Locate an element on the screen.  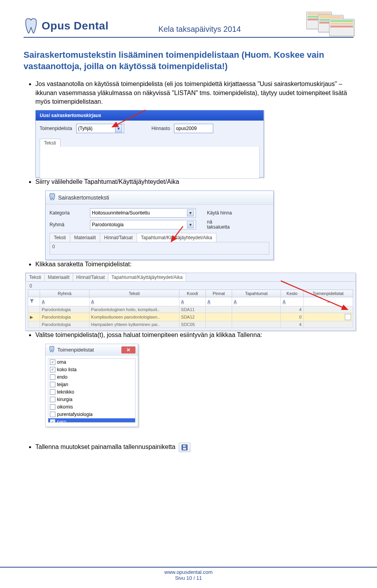
list-item: oikomis is located at coordinates (92, 407).